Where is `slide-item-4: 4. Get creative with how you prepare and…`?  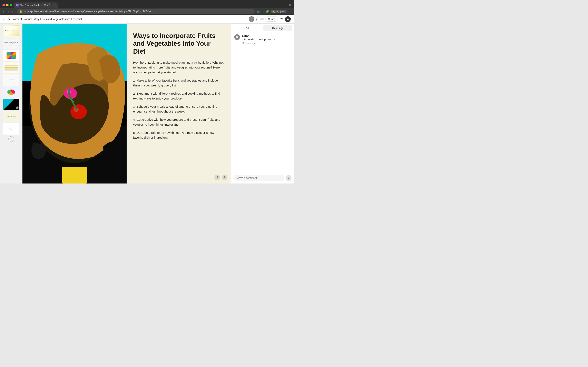 slide-item-4: 4. Get creative with how you prepare and… is located at coordinates (179, 122).